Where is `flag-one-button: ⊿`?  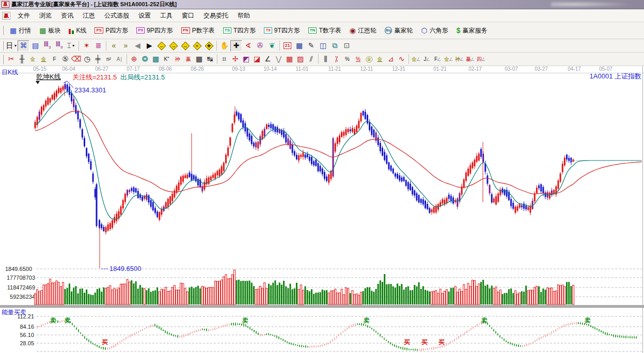 flag-one-button: ⊿ is located at coordinates (390, 59).